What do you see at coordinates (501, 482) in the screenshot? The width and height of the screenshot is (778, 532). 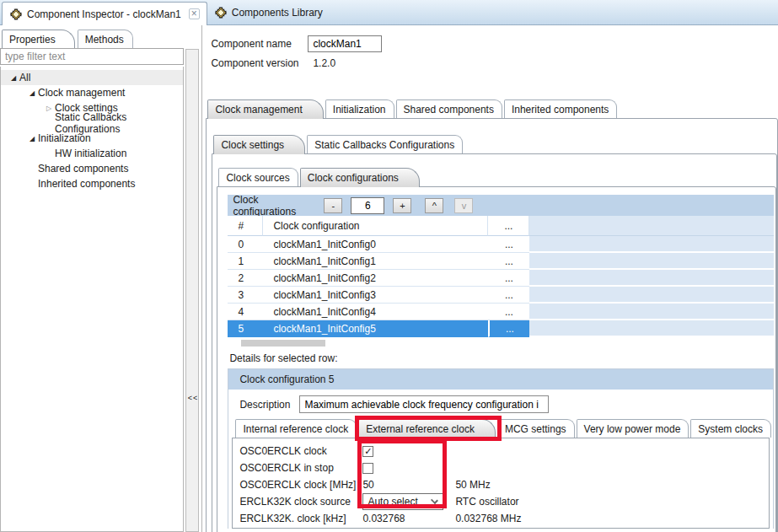 I see `external-reference-clock-fields: OSC0ERCLK clock ✓ OSC0ERCLK in stop` at bounding box center [501, 482].